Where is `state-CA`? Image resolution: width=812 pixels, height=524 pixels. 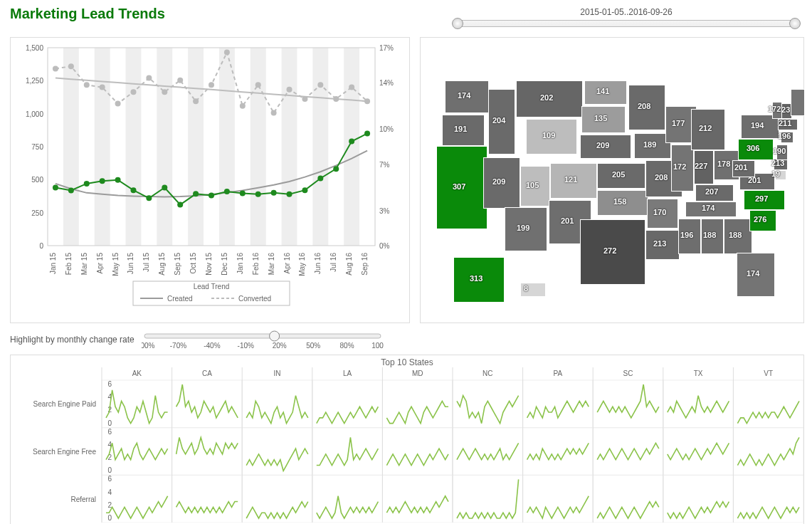
state-CA is located at coordinates (462, 188).